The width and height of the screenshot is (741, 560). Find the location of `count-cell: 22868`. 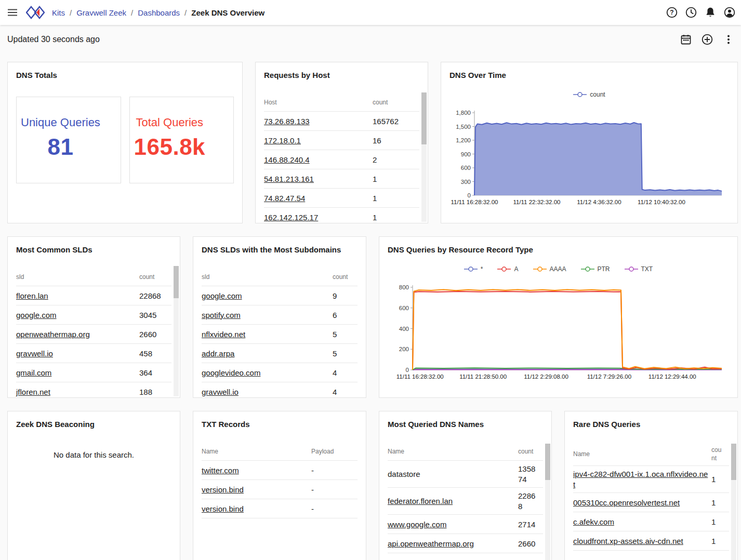

count-cell: 22868 is located at coordinates (530, 501).